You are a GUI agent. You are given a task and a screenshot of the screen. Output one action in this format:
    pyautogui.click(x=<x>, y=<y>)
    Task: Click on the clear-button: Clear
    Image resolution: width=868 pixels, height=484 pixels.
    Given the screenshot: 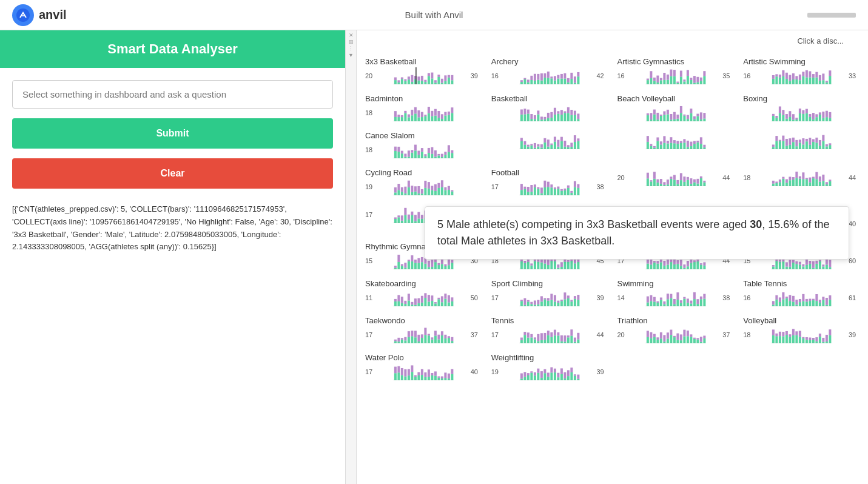 What is the action you would take?
    pyautogui.click(x=172, y=173)
    